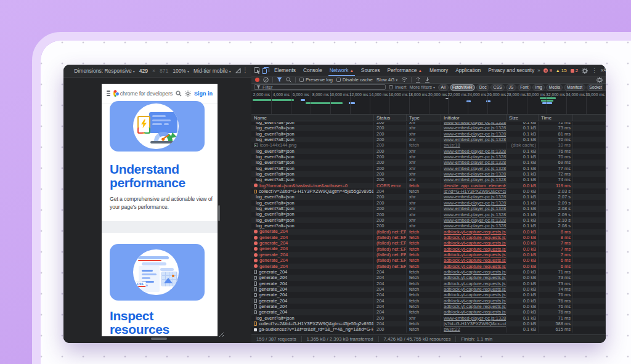  Describe the element at coordinates (595, 87) in the screenshot. I see `filter-chip: Socket` at that location.